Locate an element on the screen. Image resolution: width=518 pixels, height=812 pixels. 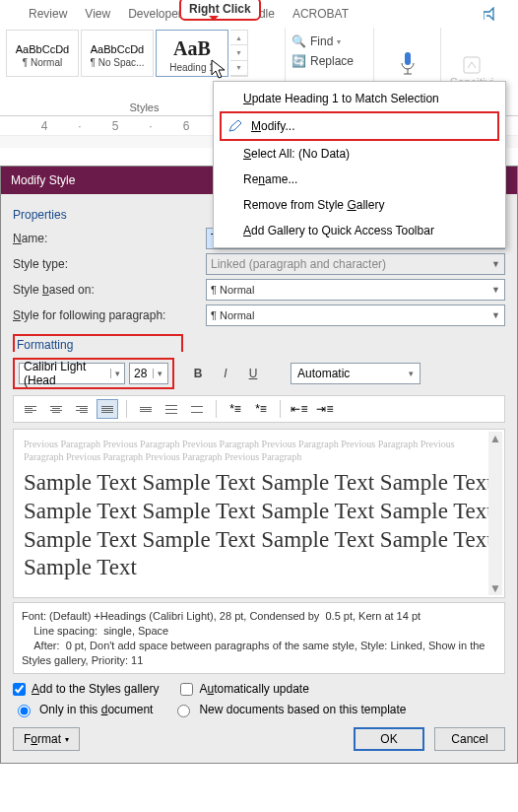
tab-acrobat: ACROBAT is located at coordinates (321, 14).